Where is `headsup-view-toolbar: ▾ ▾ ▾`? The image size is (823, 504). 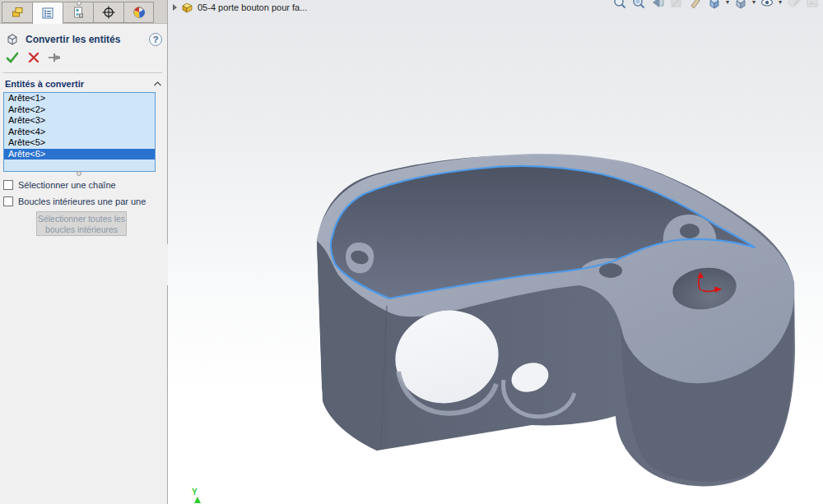
headsup-view-toolbar: ▾ ▾ ▾ is located at coordinates (716, 6).